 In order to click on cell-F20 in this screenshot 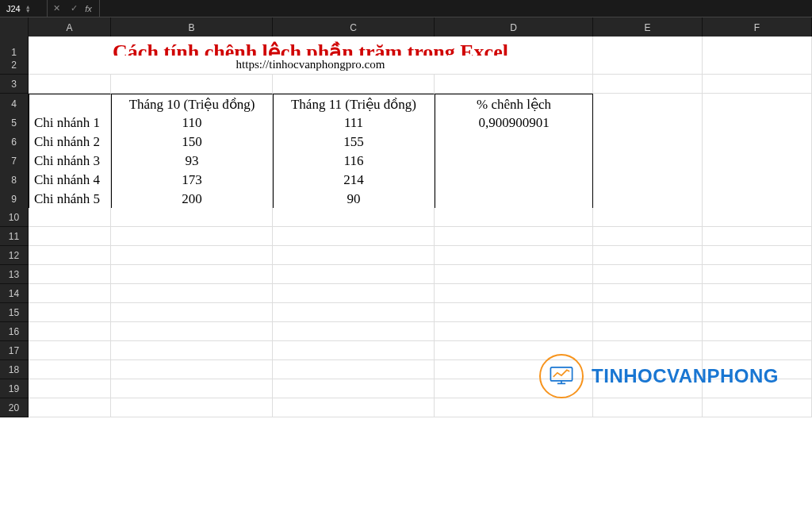, I will do `click(757, 408)`.